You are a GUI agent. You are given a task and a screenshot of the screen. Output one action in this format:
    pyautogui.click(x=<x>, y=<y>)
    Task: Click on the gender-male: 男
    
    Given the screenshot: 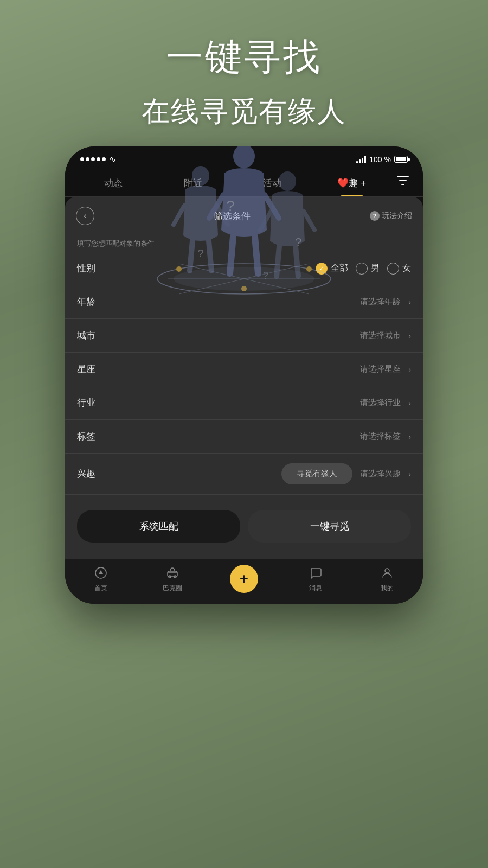 What is the action you would take?
    pyautogui.click(x=368, y=269)
    